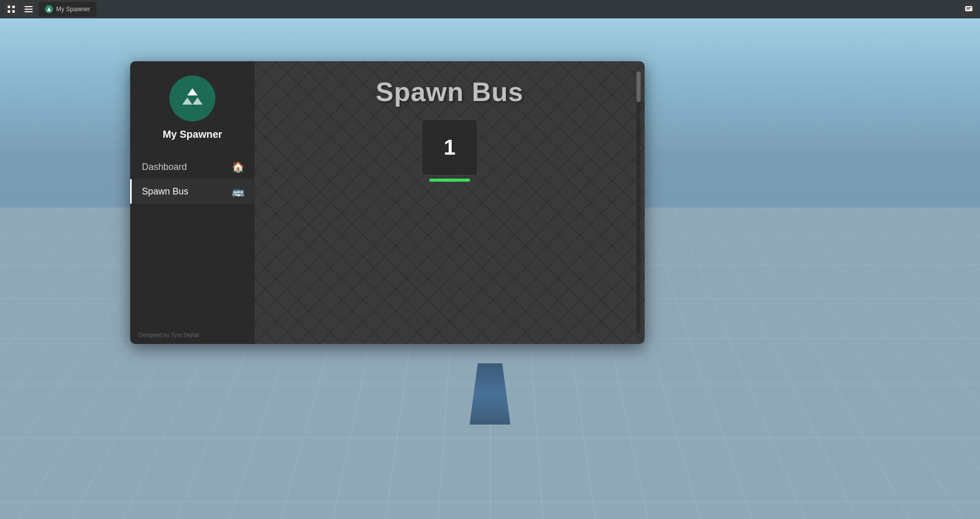  Describe the element at coordinates (192, 167) in the screenshot. I see `nav-item-dashboard: Dashboard 🏠` at that location.